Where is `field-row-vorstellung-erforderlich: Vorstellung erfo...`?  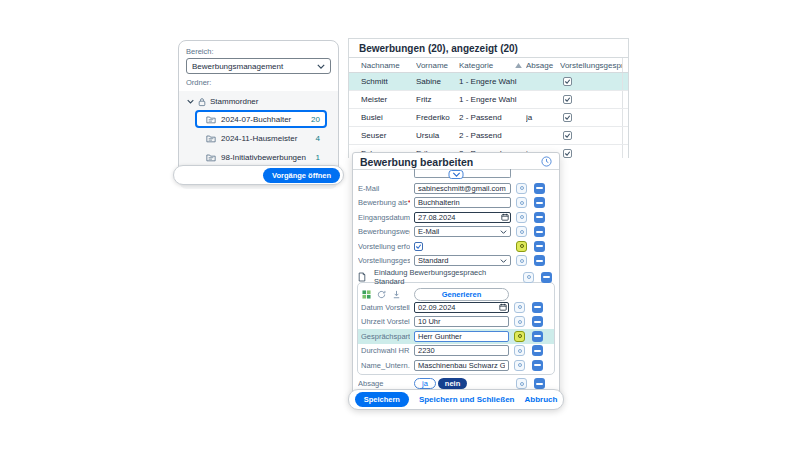
field-row-vorstellung-erforderlich: Vorstellung erfo... is located at coordinates (456, 246).